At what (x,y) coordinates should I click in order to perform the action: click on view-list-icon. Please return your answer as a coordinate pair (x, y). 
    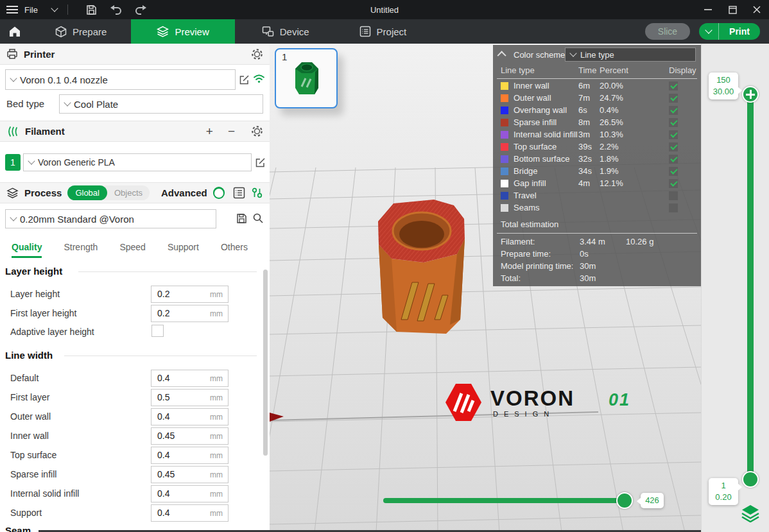
    Looking at the image, I should click on (239, 193).